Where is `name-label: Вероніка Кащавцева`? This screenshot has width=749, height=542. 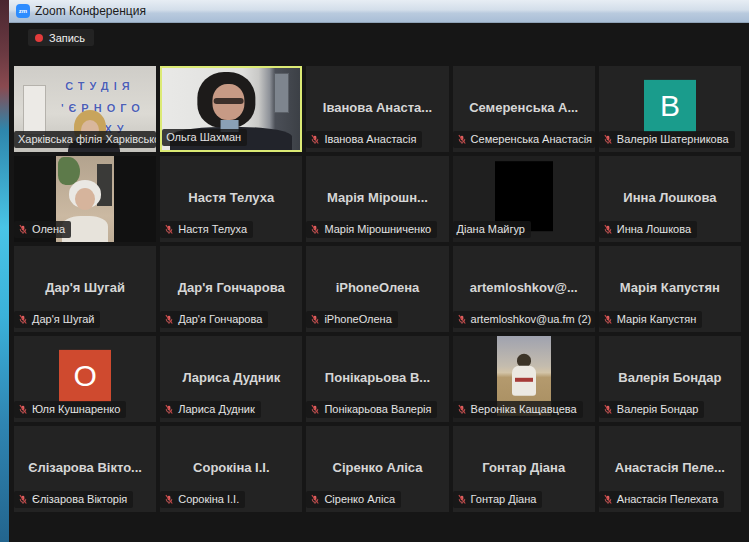 name-label: Вероніка Кащавцева is located at coordinates (518, 410).